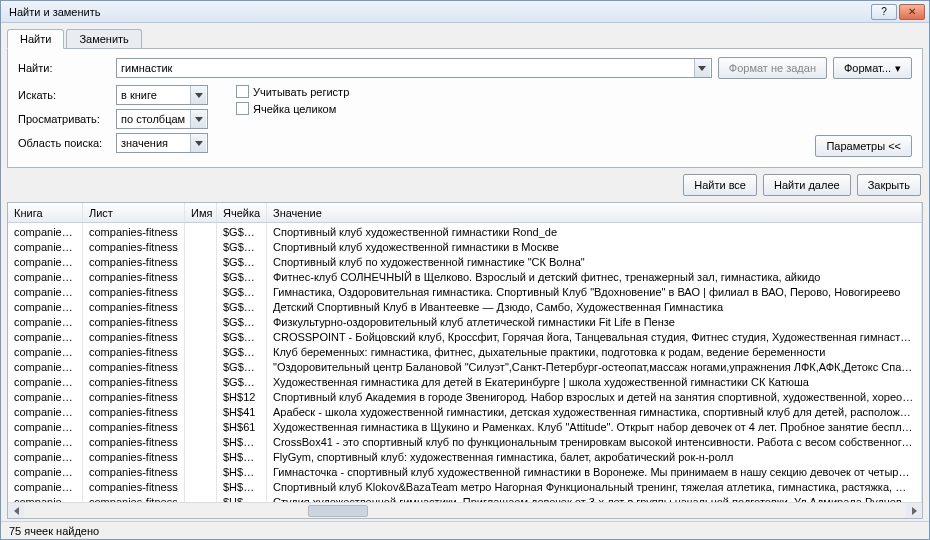 Image resolution: width=930 pixels, height=540 pixels. Describe the element at coordinates (242, 260) in the screenshot. I see `cell-address: $G$842` at that location.